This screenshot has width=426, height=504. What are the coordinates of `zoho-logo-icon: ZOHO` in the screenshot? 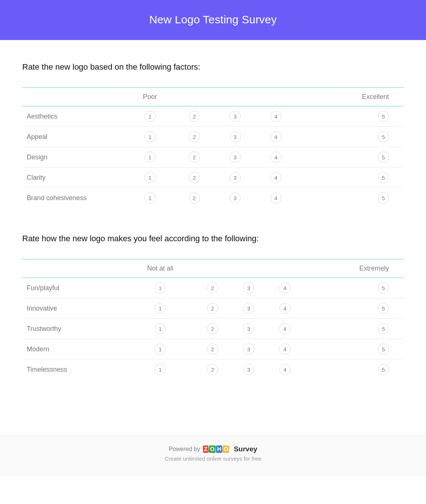 It's located at (216, 449).